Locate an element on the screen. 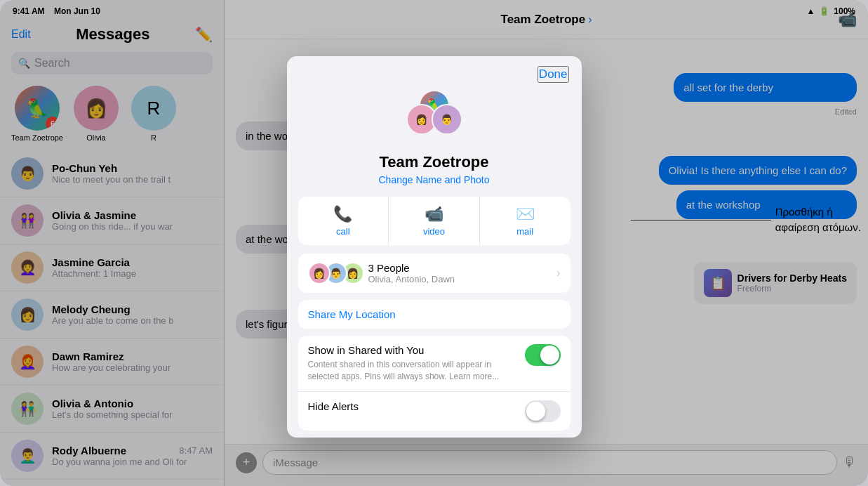 The width and height of the screenshot is (868, 486). annotation-line is located at coordinates (701, 221).